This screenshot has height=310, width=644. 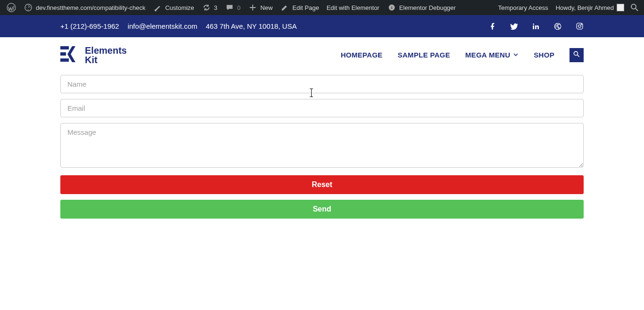 What do you see at coordinates (322, 209) in the screenshot?
I see `send-button: Send` at bounding box center [322, 209].